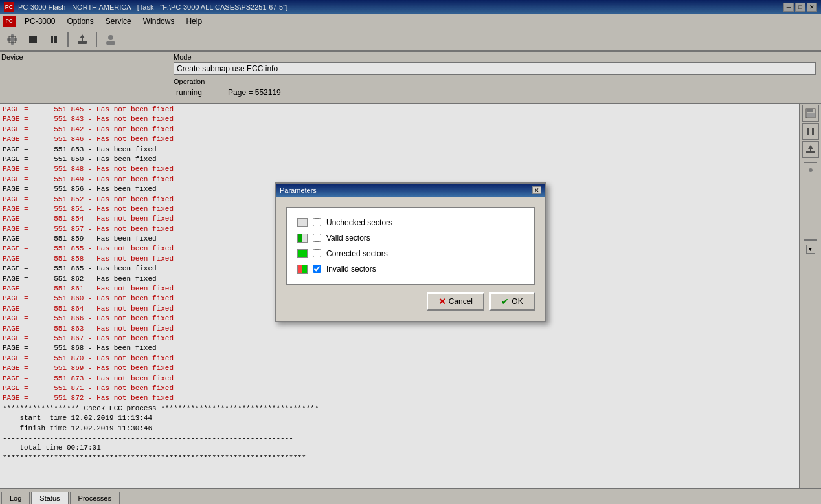 This screenshot has height=504, width=821. I want to click on unchecked-sectors-checkbox, so click(317, 223).